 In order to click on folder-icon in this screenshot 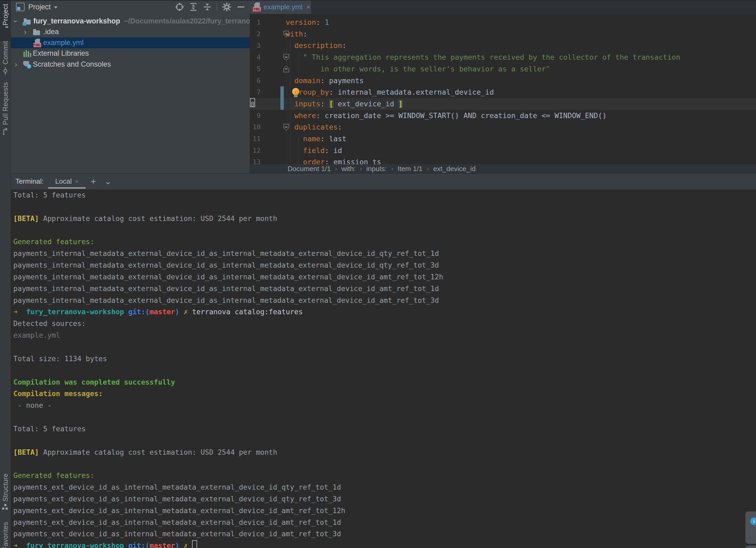, I will do `click(37, 33)`.